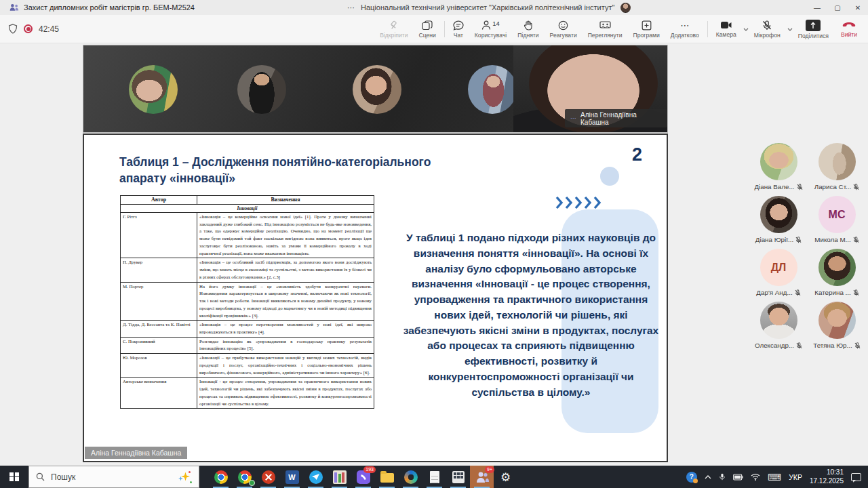 This screenshot has height=488, width=868. I want to click on participant-tile: Олександр..., so click(778, 325).